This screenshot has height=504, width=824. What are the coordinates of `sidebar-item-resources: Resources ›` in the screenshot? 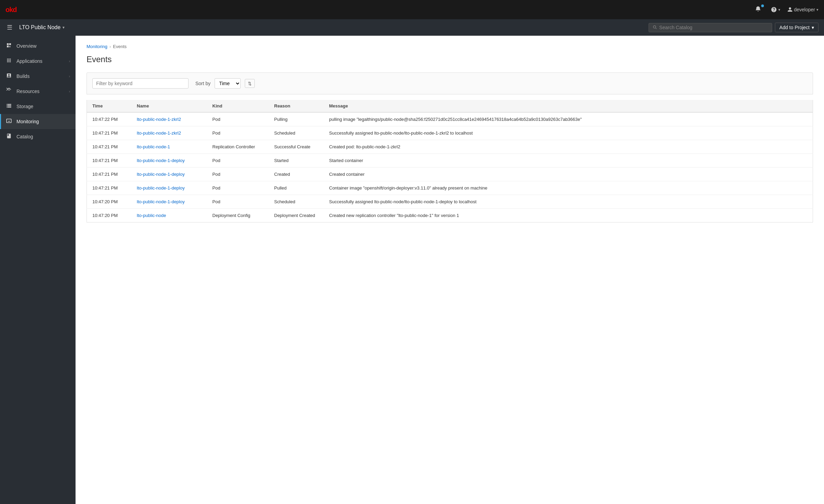 It's located at (38, 91).